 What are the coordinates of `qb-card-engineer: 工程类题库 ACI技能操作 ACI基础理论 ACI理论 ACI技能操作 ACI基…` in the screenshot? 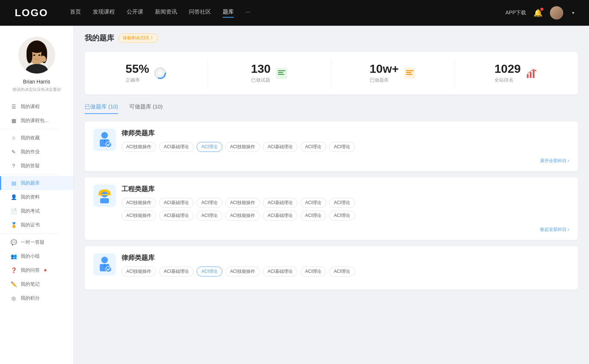 It's located at (331, 209).